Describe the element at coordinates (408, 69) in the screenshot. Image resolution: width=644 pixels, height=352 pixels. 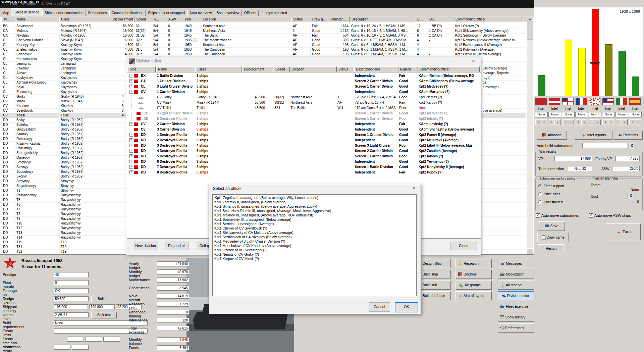
I see `division-column-8: Experie...` at that location.